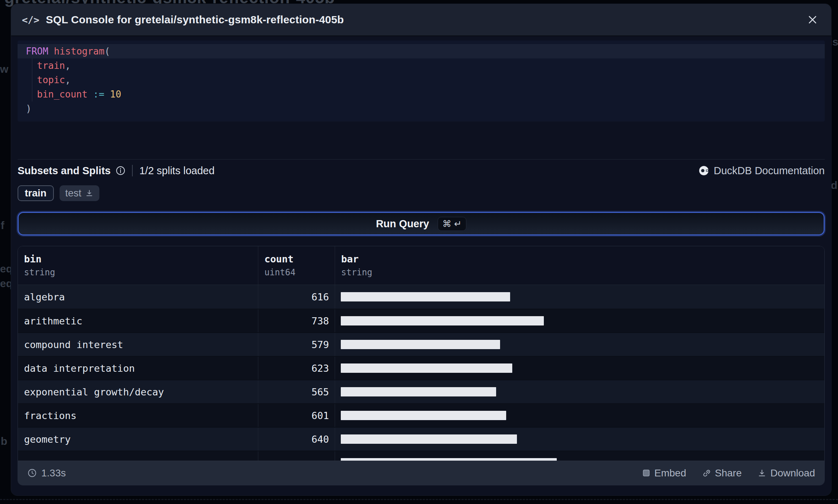  I want to click on run-query-button: Run Query ⌘ ↵, so click(421, 224).